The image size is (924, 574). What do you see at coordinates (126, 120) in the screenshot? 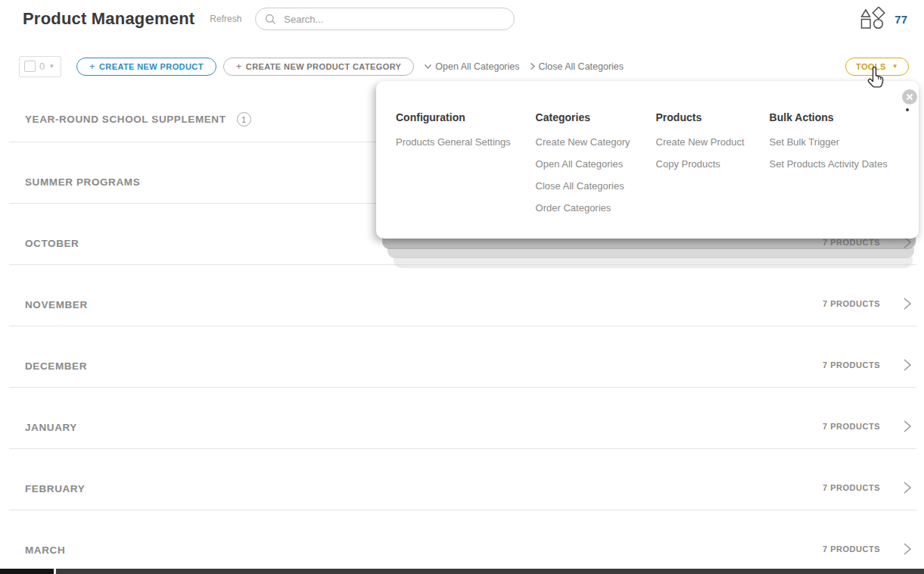
I see `category-name: YEAR-ROUND SCHOOL SUPPLEMENT` at bounding box center [126, 120].